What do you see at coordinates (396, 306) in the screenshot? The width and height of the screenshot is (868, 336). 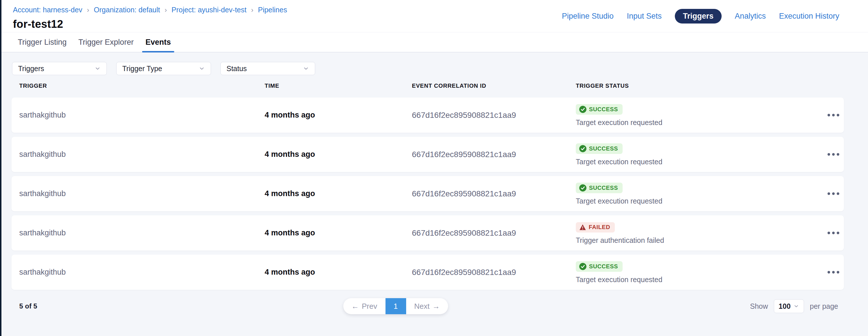 I see `pagination-control: ← Prev 1 Next →` at bounding box center [396, 306].